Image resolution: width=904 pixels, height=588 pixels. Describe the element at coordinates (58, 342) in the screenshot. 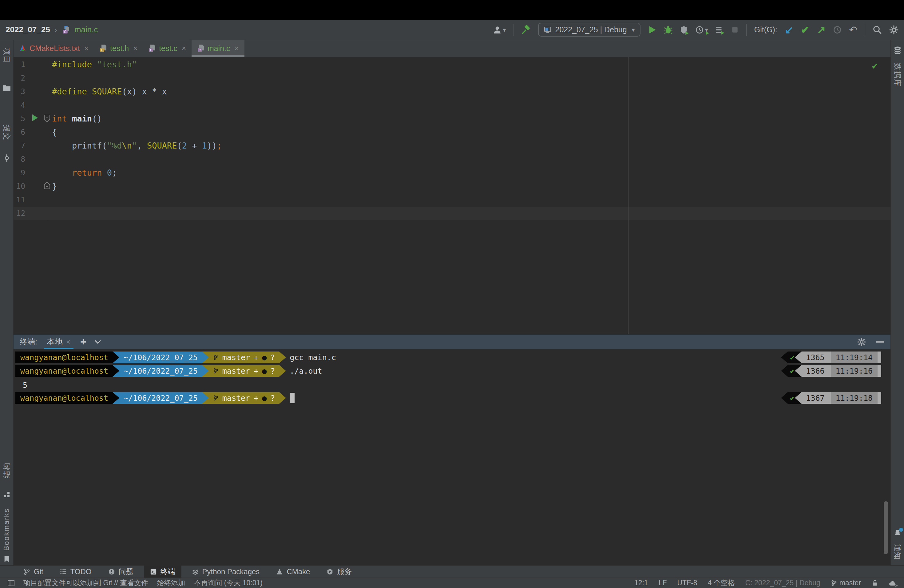

I see `terminal-tab-local: 本地 ×` at that location.